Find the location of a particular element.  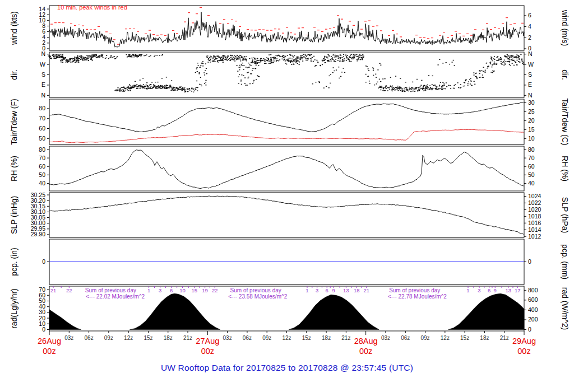

tick-label-right: 1020 is located at coordinates (535, 209).